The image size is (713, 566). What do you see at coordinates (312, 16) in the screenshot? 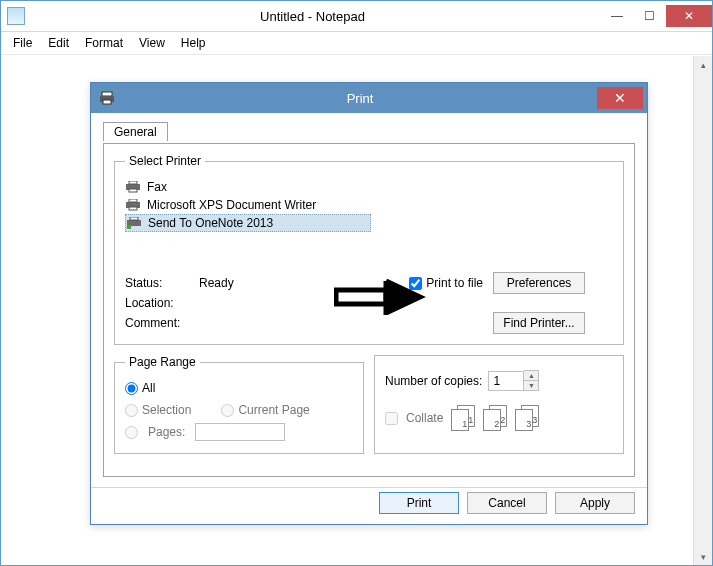
I see `window-title: Untitled - Notepad` at bounding box center [312, 16].